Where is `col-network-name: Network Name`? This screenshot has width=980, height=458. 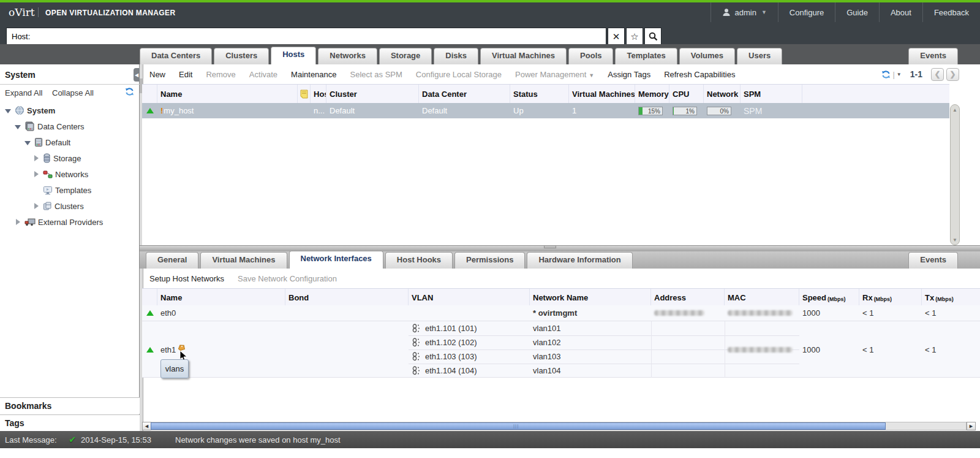 col-network-name: Network Name is located at coordinates (590, 297).